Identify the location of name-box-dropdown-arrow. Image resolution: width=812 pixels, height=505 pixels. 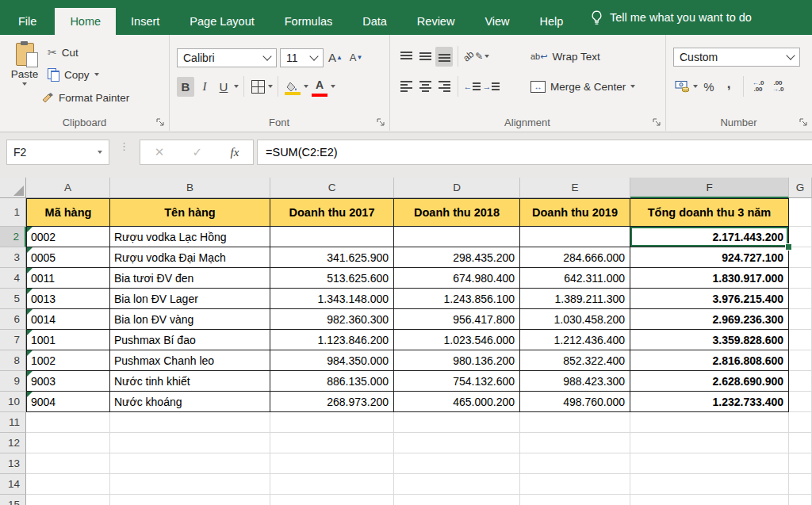
(100, 152).